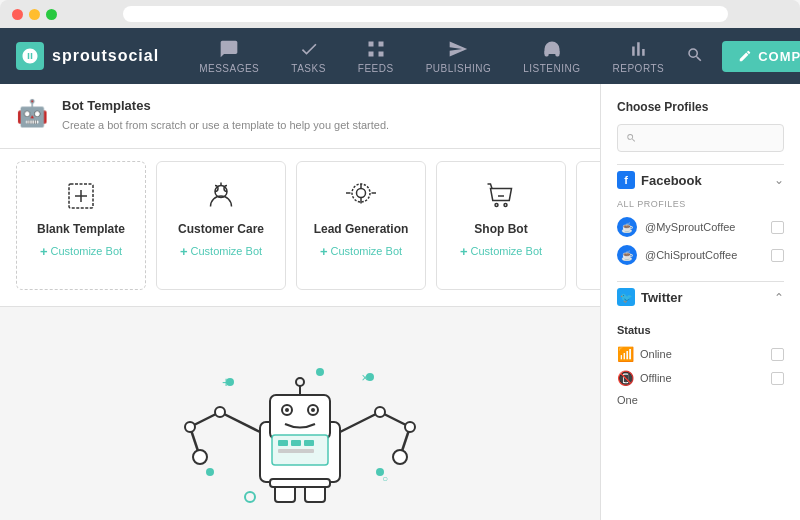  Describe the element at coordinates (30, 56) in the screenshot. I see `logo-icon` at that location.